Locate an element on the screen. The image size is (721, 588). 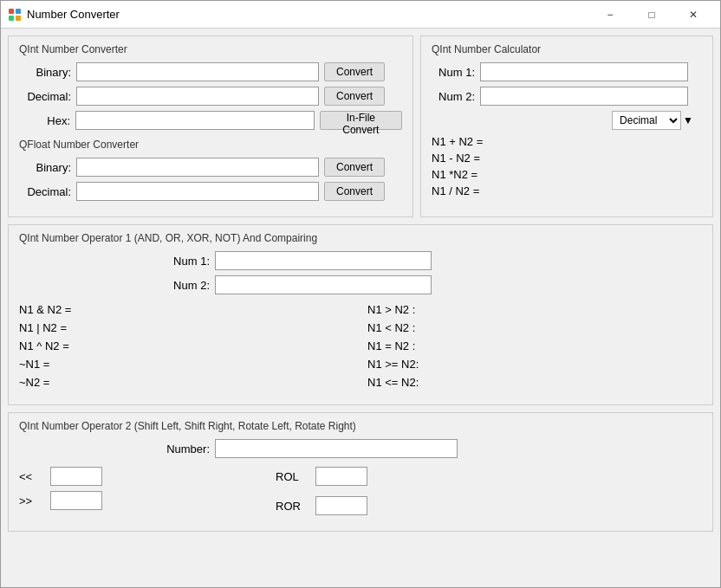
window-title: Number Converter is located at coordinates (309, 14).